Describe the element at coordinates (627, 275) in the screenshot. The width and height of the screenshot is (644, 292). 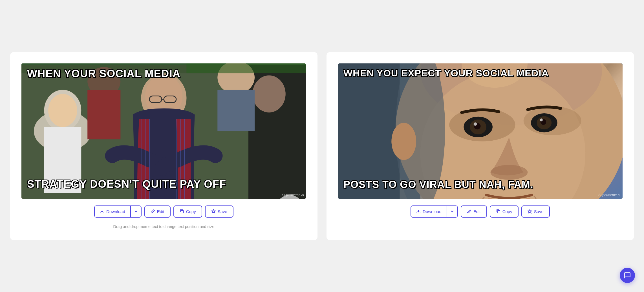
I see `chat-bubble-button` at that location.